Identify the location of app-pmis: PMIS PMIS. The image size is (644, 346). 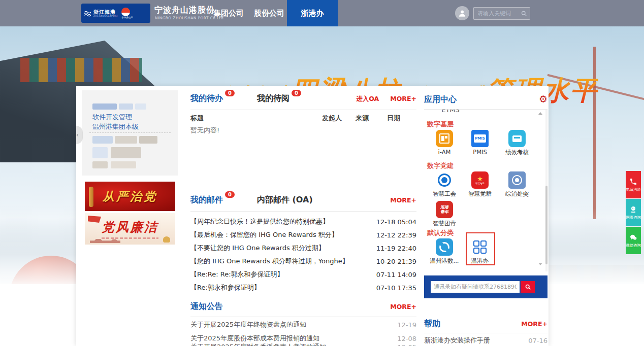
(480, 143).